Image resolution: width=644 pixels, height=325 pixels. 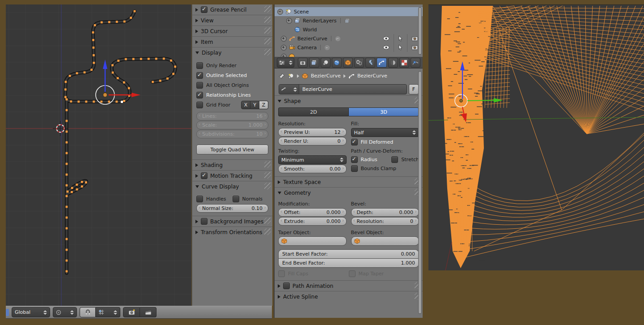 What do you see at coordinates (352, 76) in the screenshot?
I see `curve-data-breadcrumb-icon` at bounding box center [352, 76].